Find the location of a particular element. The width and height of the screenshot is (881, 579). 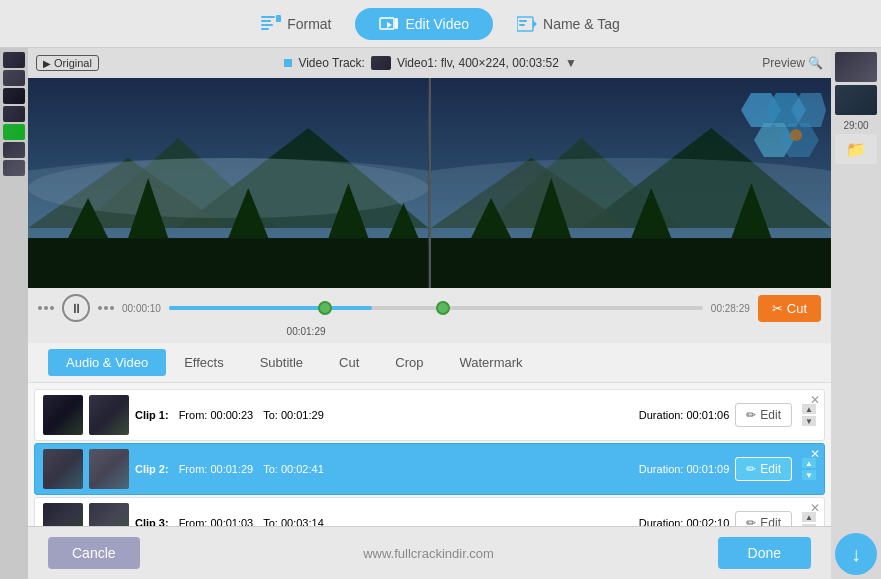

clip1-name: Clip 1: is located at coordinates (152, 415).